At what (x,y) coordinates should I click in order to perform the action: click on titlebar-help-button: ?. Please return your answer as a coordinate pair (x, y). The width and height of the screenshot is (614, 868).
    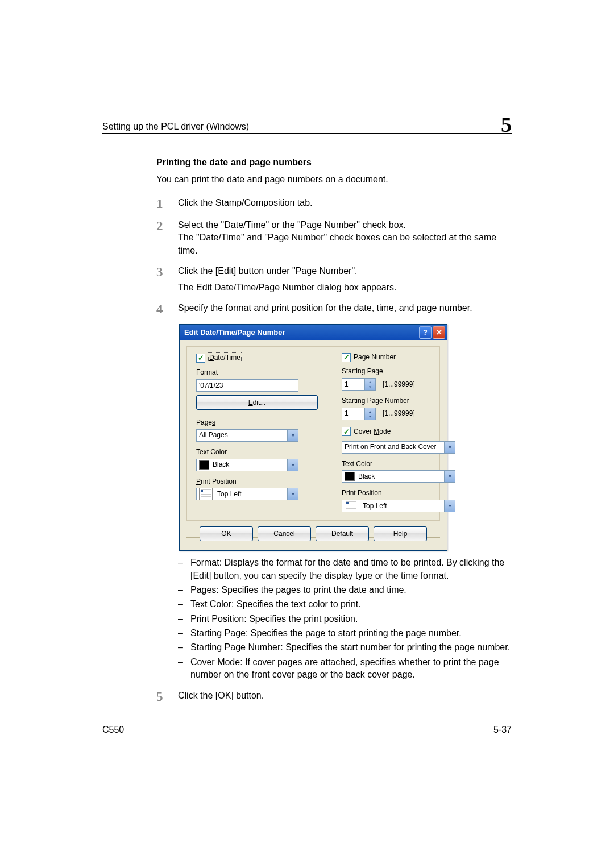
    Looking at the image, I should click on (425, 333).